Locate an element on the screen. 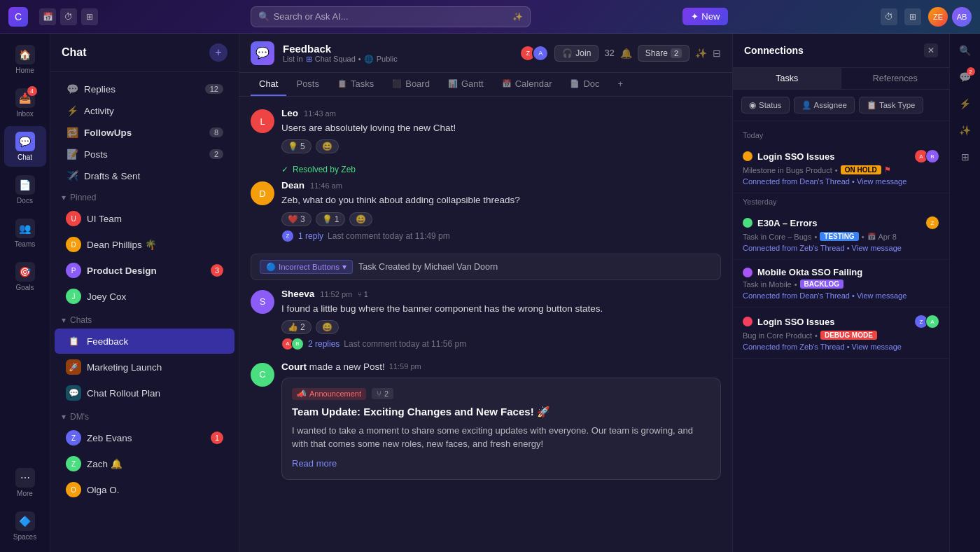 The image size is (980, 552). calendar-icon: 📅 is located at coordinates (48, 17).